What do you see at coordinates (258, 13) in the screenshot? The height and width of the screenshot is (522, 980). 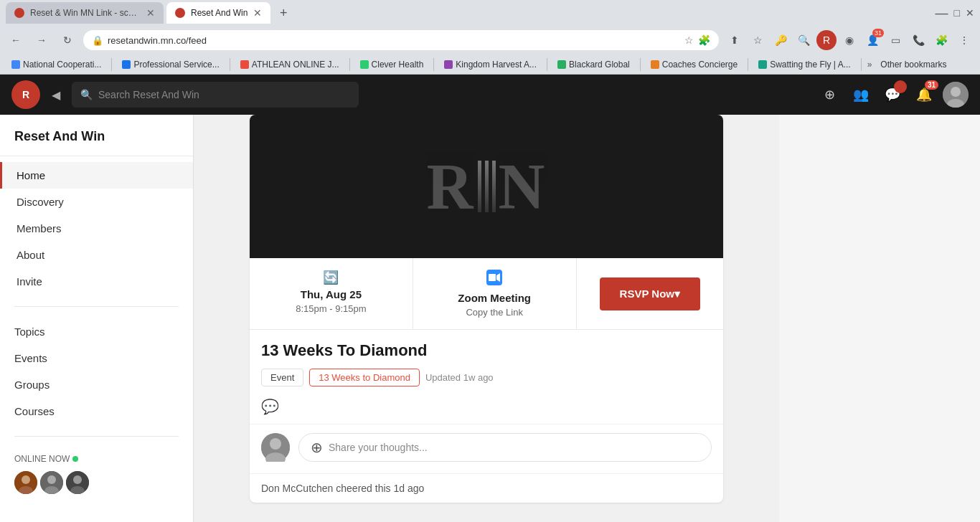 I see `tab-2-close: ✕` at bounding box center [258, 13].